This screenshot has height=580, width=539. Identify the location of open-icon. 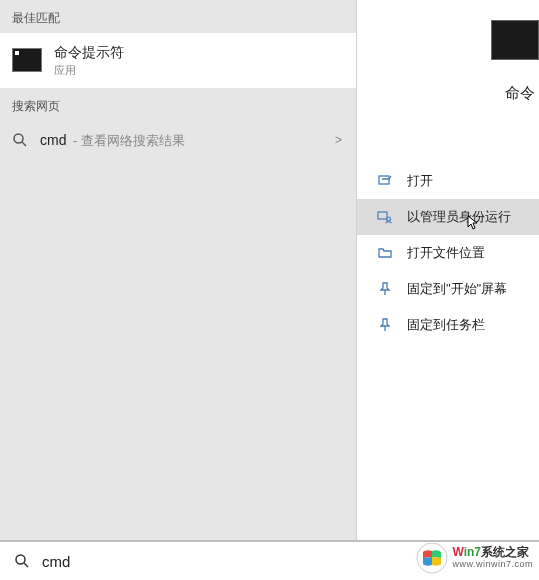
(385, 181).